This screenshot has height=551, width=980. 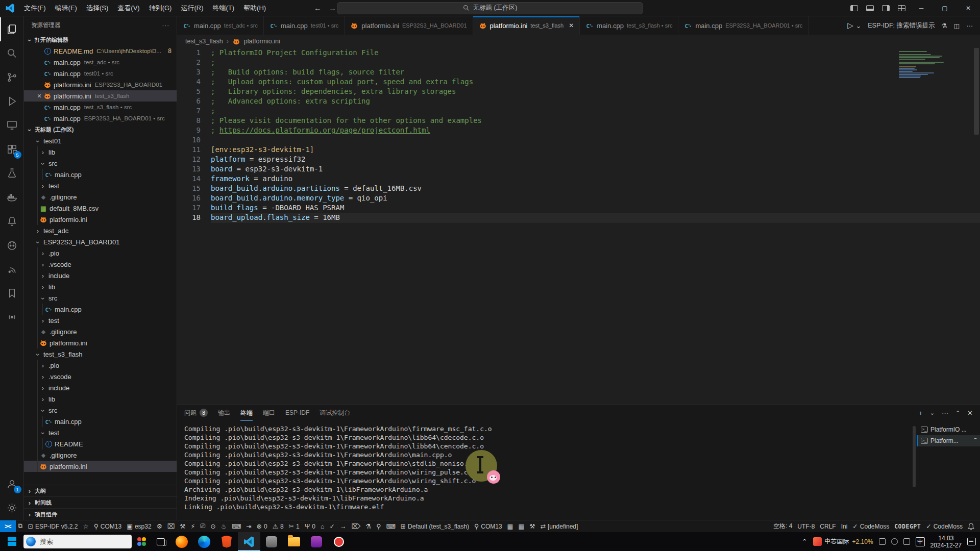 What do you see at coordinates (339, 542) in the screenshot?
I see `taskbar-app-recorder` at bounding box center [339, 542].